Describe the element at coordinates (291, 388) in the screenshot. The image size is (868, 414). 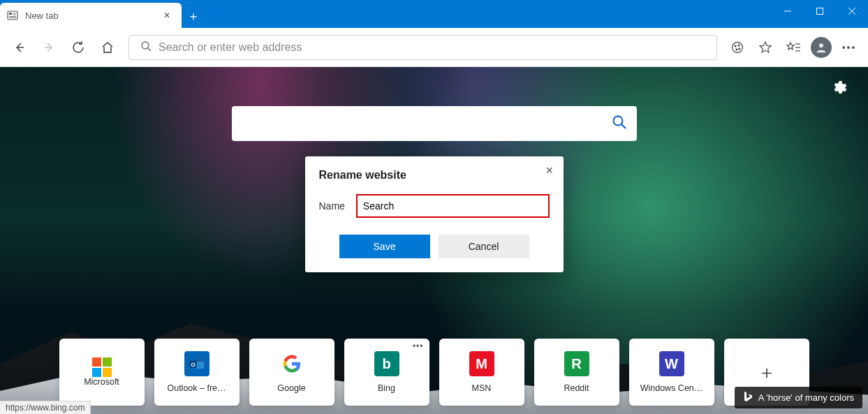
I see `tile-label: Google` at that location.